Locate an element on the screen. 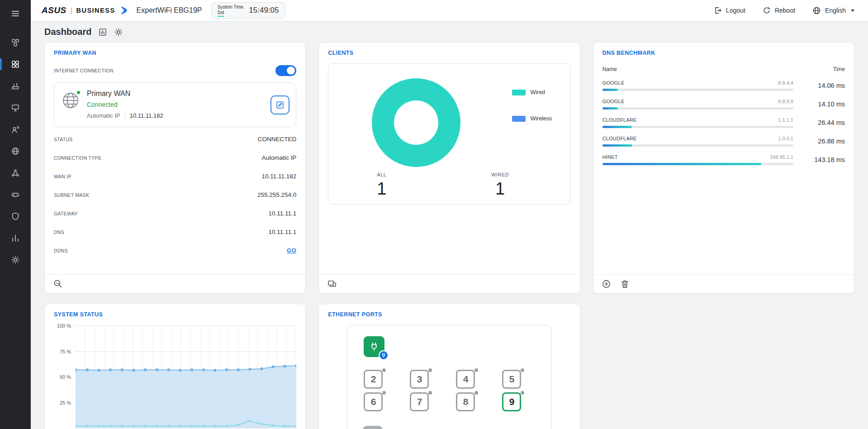 The width and height of the screenshot is (868, 429). system-time-label: System Time is located at coordinates (231, 7).